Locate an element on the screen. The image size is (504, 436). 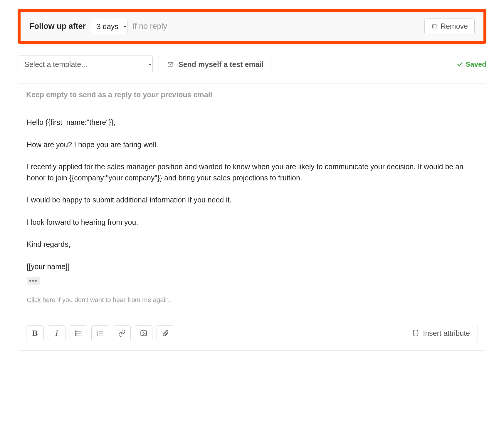
body-line: [[your name]] is located at coordinates (252, 267).